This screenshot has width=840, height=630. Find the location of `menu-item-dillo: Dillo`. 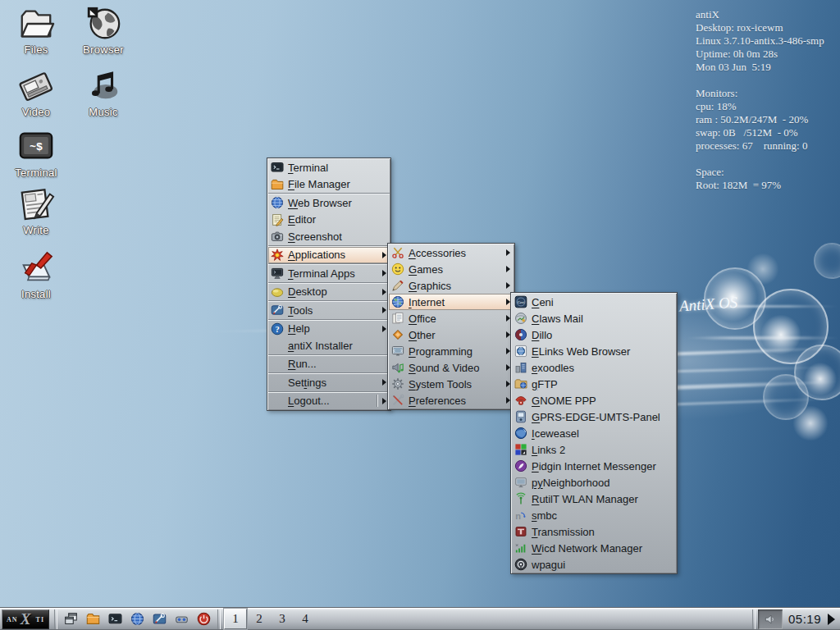

menu-item-dillo: Dillo is located at coordinates (594, 335).